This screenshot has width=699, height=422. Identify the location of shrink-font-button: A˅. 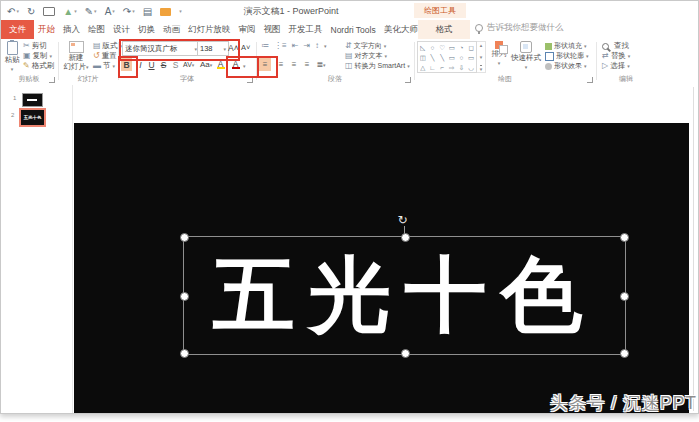
(246, 48).